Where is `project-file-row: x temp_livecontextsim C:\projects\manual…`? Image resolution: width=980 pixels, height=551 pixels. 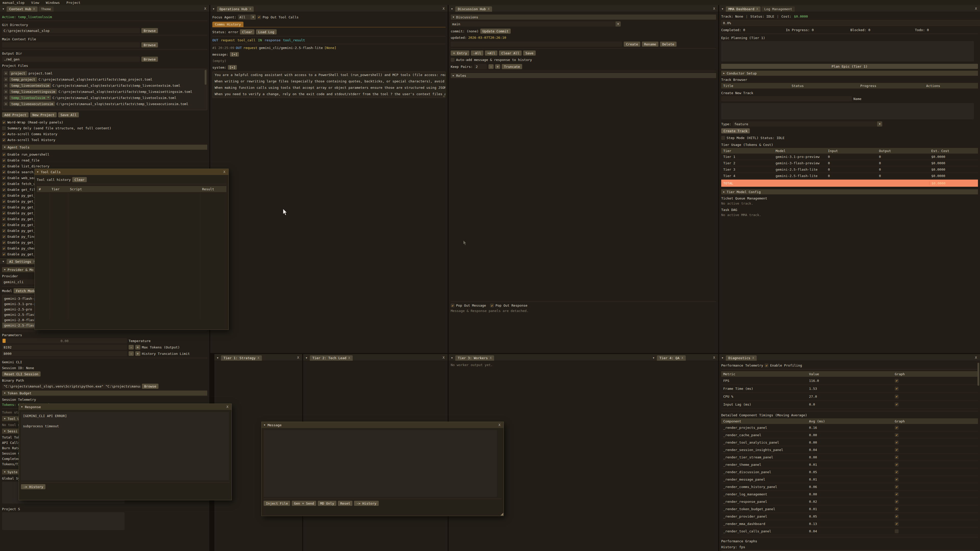
project-file-row: x temp_livecontextsim C:\projects\manual… is located at coordinates (105, 86).